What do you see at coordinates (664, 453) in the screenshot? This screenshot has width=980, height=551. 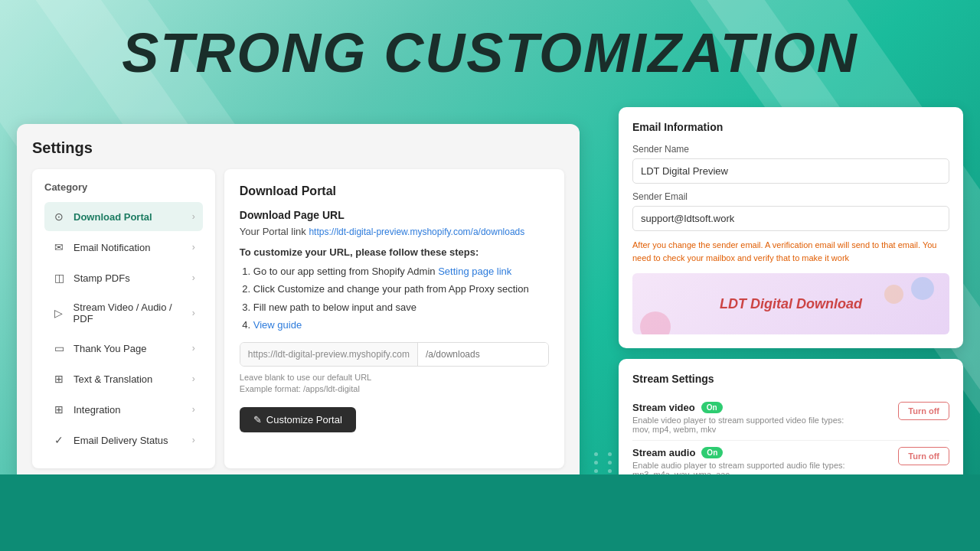 I see `stream-label-1: Stream audio` at bounding box center [664, 453].